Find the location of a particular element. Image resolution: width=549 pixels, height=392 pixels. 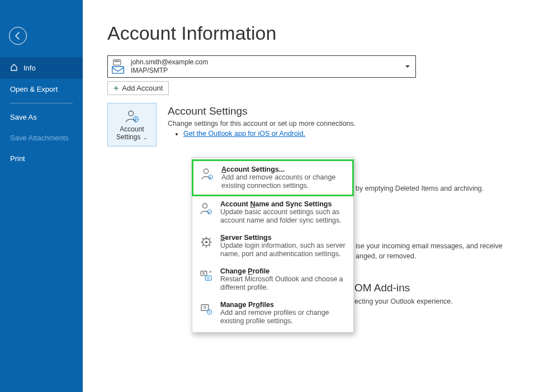

menu-title: Server Settings is located at coordinates (283, 238).